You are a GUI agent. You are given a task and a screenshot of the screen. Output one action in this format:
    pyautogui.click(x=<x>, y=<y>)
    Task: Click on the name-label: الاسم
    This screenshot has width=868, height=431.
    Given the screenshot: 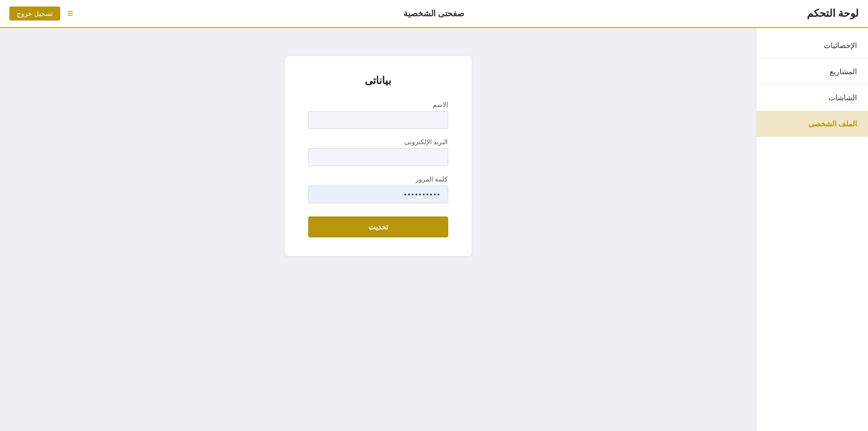 What is the action you would take?
    pyautogui.click(x=378, y=104)
    